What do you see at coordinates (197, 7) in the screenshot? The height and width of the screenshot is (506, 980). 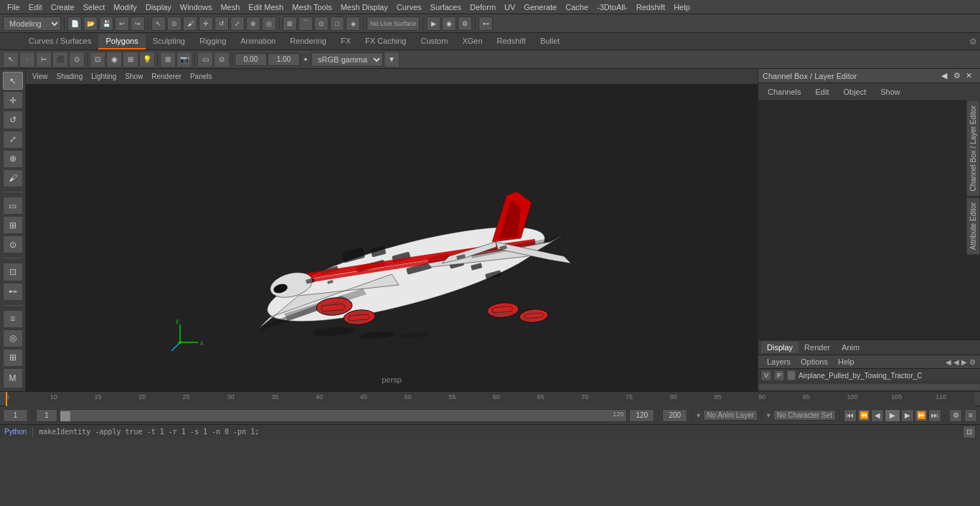 I see `menu-item-windows: Windows` at bounding box center [197, 7].